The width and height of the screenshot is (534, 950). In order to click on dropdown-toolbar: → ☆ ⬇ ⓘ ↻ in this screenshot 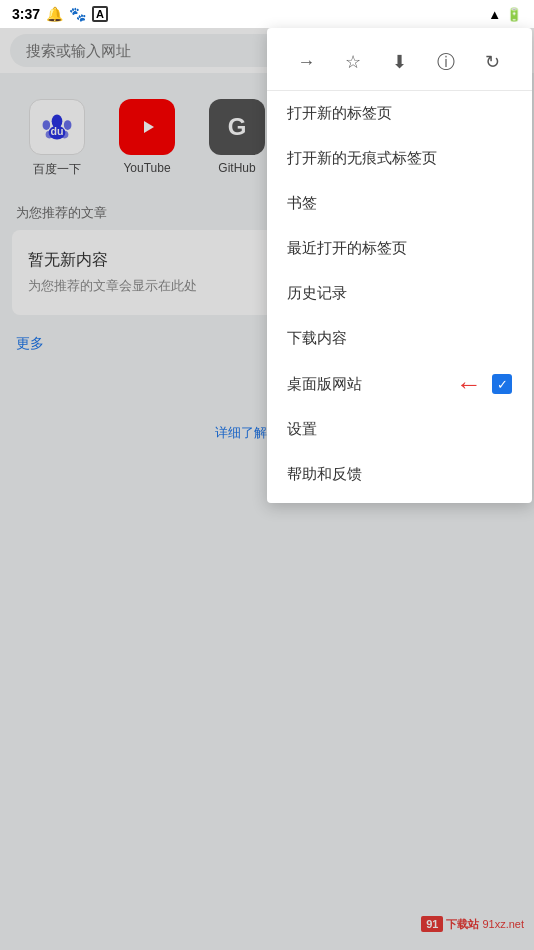, I will do `click(400, 62)`.